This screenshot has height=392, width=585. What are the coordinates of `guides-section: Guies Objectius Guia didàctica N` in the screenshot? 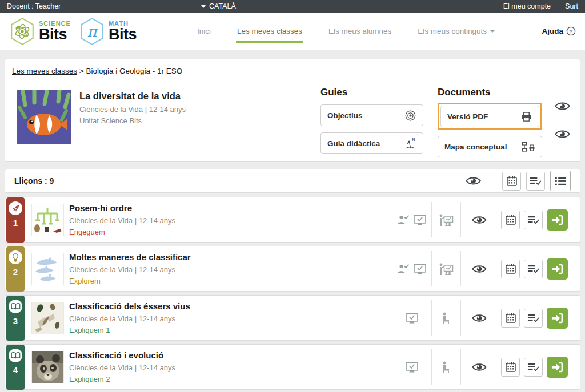 It's located at (372, 120).